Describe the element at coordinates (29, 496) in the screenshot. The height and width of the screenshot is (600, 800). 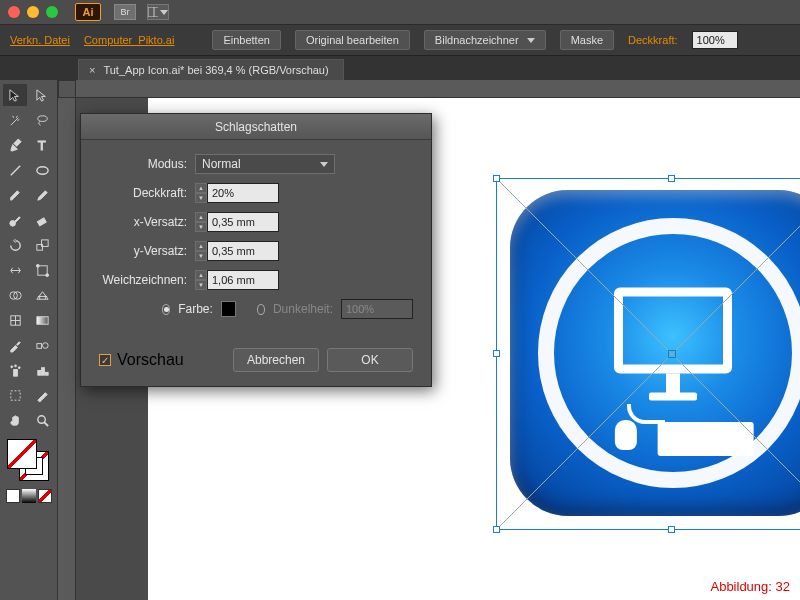
I see `gradient-mode-icon` at that location.